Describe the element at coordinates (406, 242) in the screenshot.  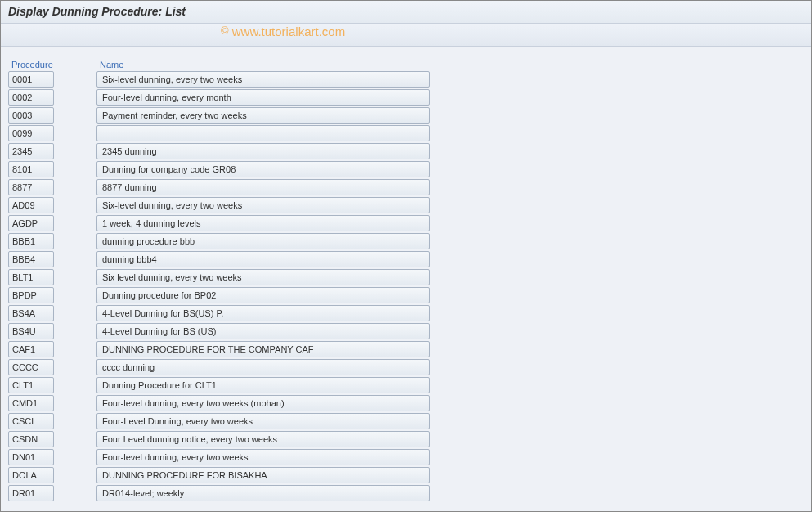
I see `table-row: BBB1dunning procedure bbb` at that location.